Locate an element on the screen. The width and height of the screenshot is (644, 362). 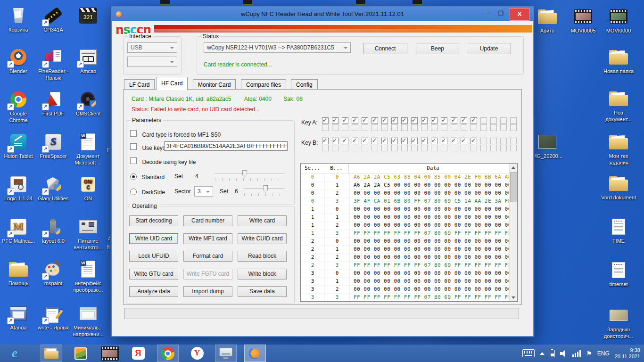
desktop-icon-movi0000: MOVI0000 is located at coordinates (619, 20).